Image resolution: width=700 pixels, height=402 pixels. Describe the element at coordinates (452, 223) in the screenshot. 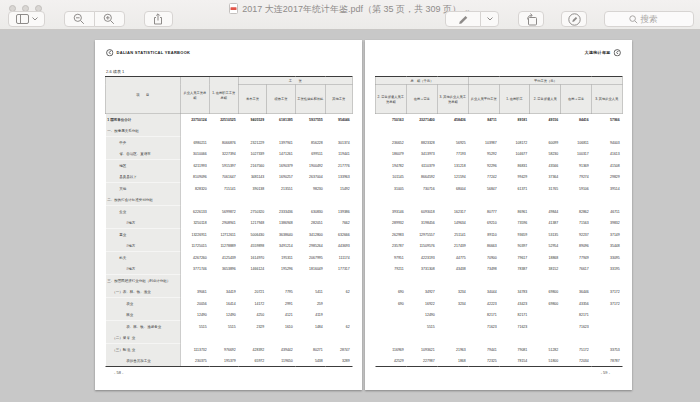

I see `table-cell: 149634` at that location.